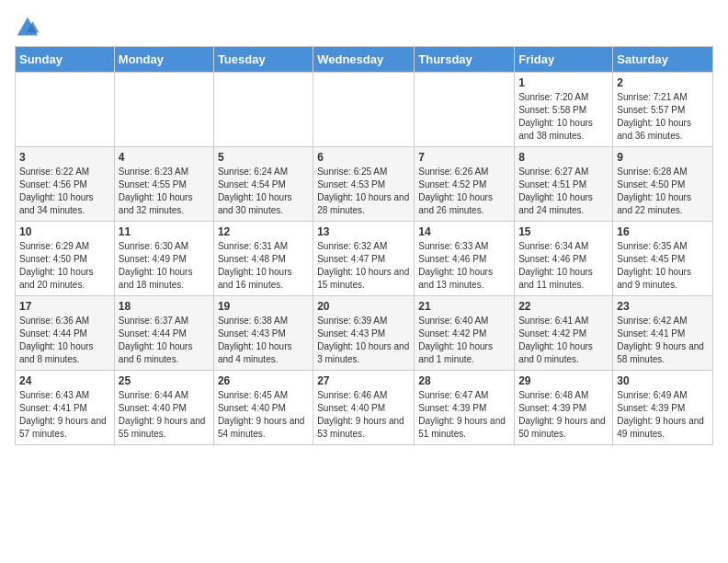 The height and width of the screenshot is (563, 728). Describe the element at coordinates (28, 28) in the screenshot. I see `logo-icon` at that location.